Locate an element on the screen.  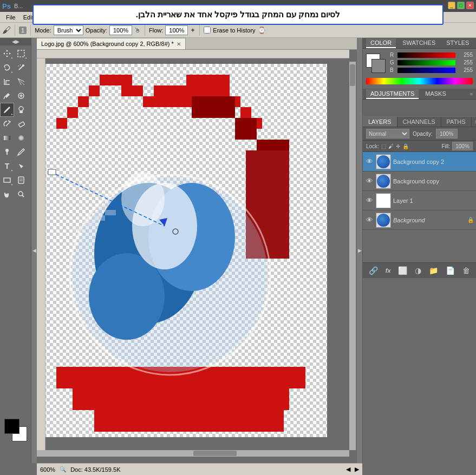
status-bar: 600% 🔍 Doc: 43.5K/159.5K ◀ ▶ is located at coordinates (199, 469).